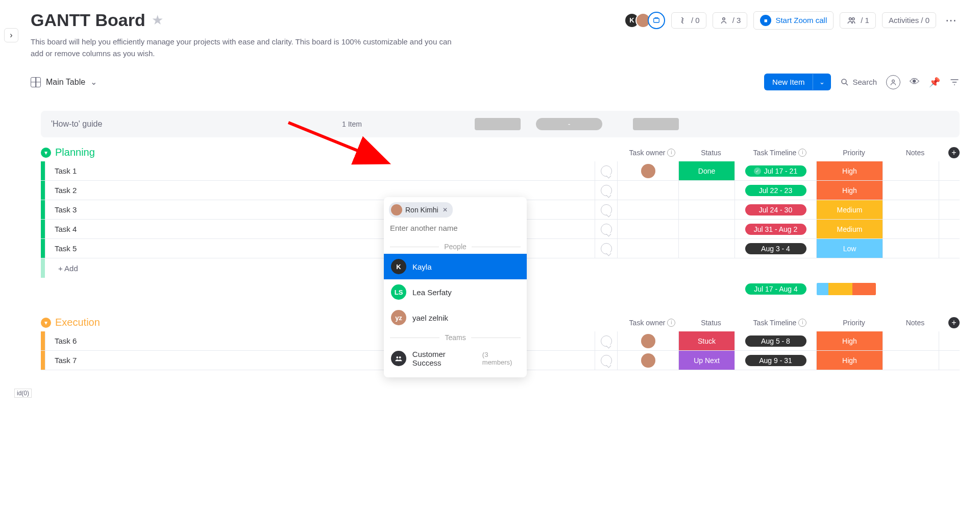 The height and width of the screenshot is (528, 980). Describe the element at coordinates (64, 82) in the screenshot. I see `view-selector: Main Table ⌄` at that location.